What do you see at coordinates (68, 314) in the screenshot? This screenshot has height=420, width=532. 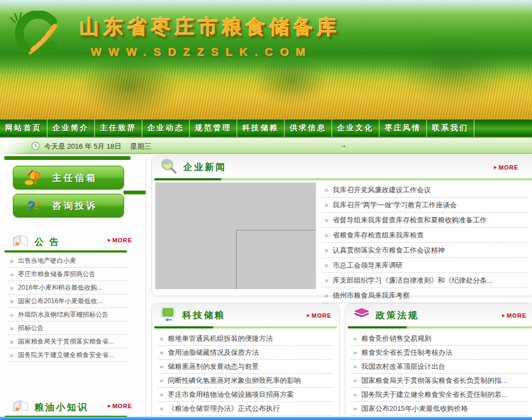 I see `list-item: »外墙防水及钢结构罩棚招标公告` at bounding box center [68, 314].